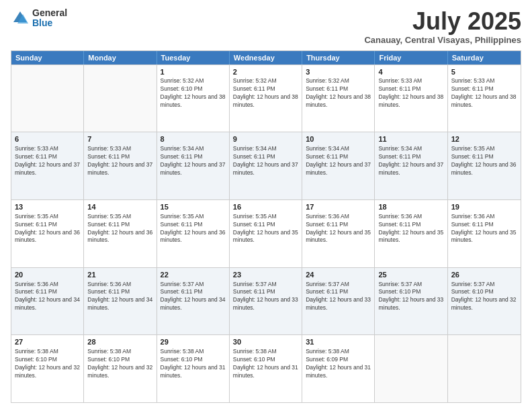 This screenshot has height=411, width=532. What do you see at coordinates (48, 58) in the screenshot?
I see `weekday-header-sunday: Sunday` at bounding box center [48, 58].